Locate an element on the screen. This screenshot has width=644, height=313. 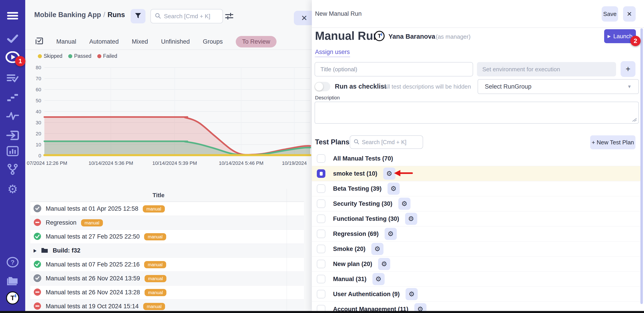
rungroup-select: Select RunGroup ▼ is located at coordinates (558, 87).